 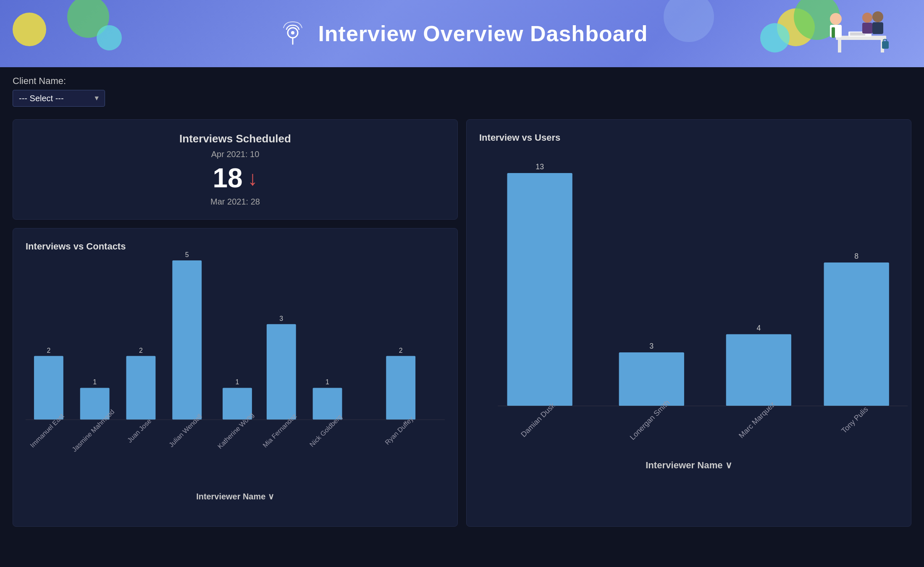 What do you see at coordinates (856, 256) in the screenshot?
I see `svg-text: 8` at bounding box center [856, 256].